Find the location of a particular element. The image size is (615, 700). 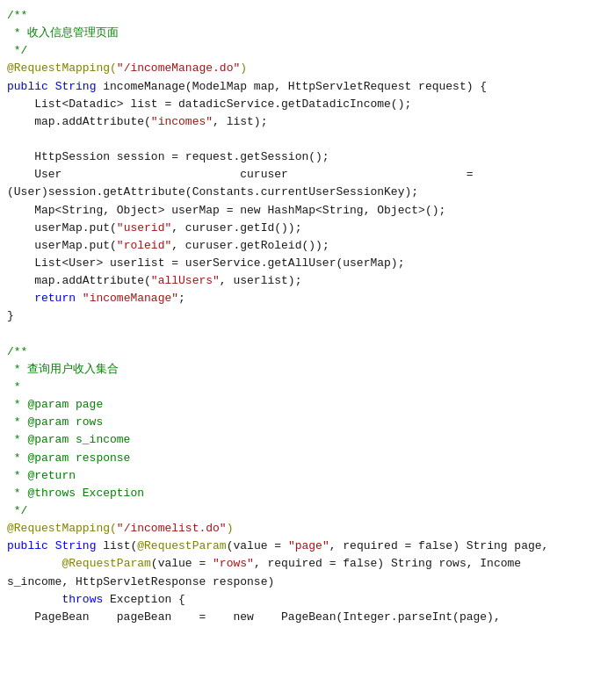

code-line-11: (User)session.getAttribute(Constants.cur… is located at coordinates (308, 192).